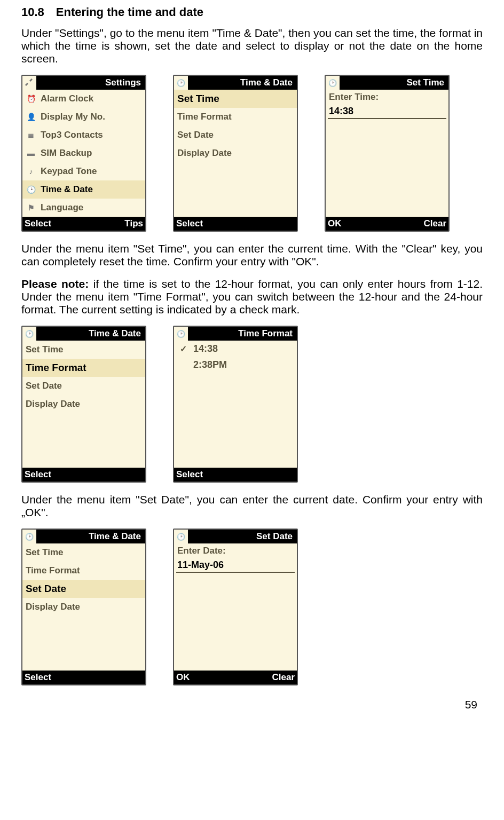 Image resolution: width=504 pixels, height=820 pixels. I want to click on title-text: Time Format, so click(241, 334).